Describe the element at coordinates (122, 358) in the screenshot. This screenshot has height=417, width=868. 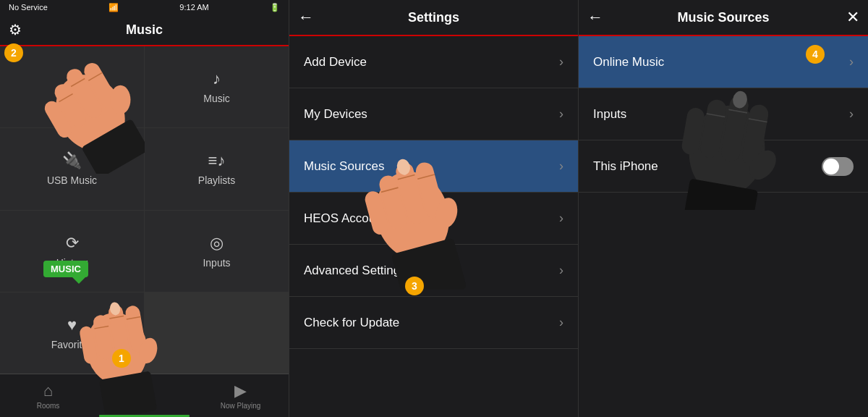
I see `step-1-badge: 1` at that location.